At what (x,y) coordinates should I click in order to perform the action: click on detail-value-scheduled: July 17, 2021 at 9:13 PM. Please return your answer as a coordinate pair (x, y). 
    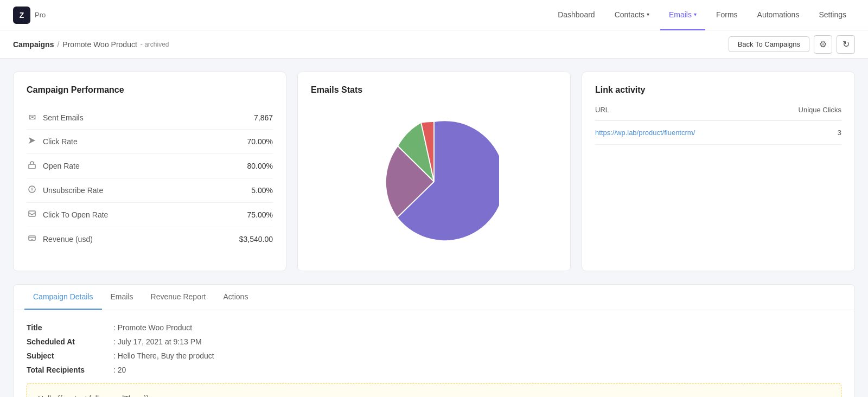
    Looking at the image, I should click on (157, 342).